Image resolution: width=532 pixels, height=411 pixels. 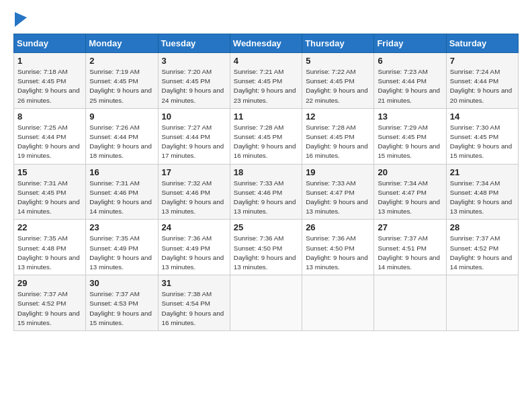 What do you see at coordinates (122, 227) in the screenshot?
I see `day-number: 23` at bounding box center [122, 227].